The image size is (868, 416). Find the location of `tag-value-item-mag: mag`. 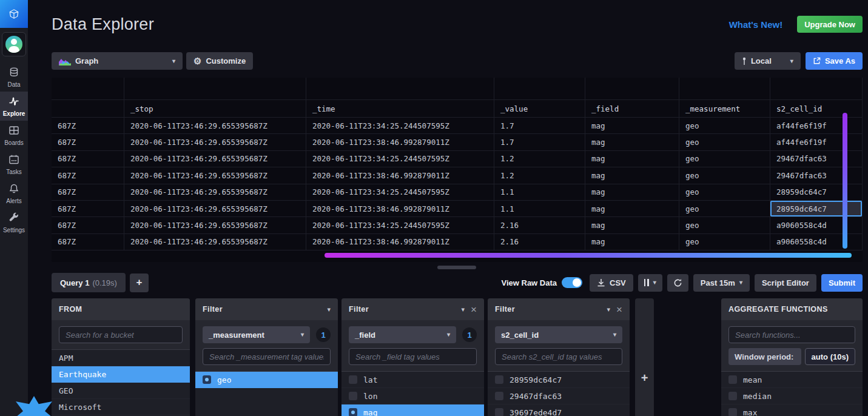

tag-value-item-mag: mag is located at coordinates (412, 410).